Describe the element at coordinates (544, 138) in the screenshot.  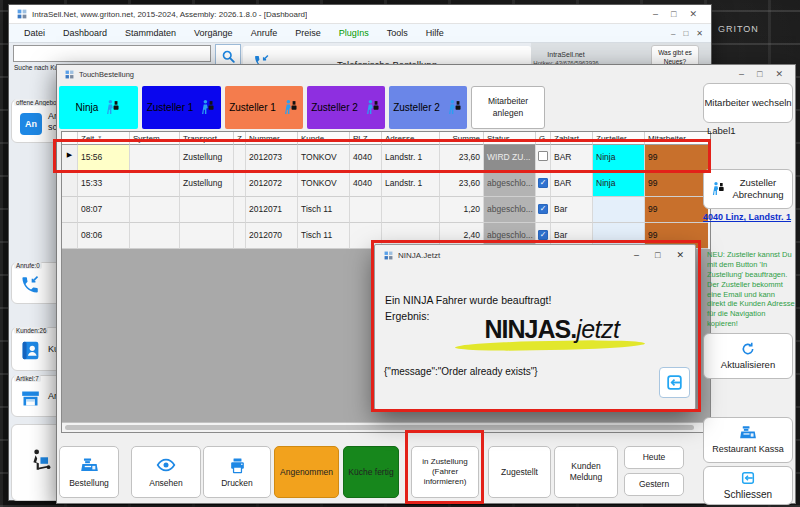
I see `col-header-g: G` at that location.